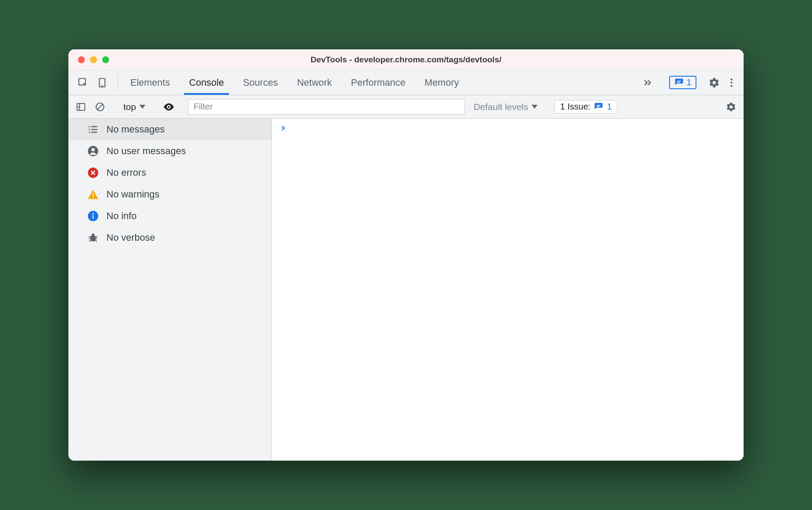 This screenshot has height=510, width=812. Describe the element at coordinates (406, 60) in the screenshot. I see `titlebar: DevTools - developer.chrome.com/tags/dev…` at that location.